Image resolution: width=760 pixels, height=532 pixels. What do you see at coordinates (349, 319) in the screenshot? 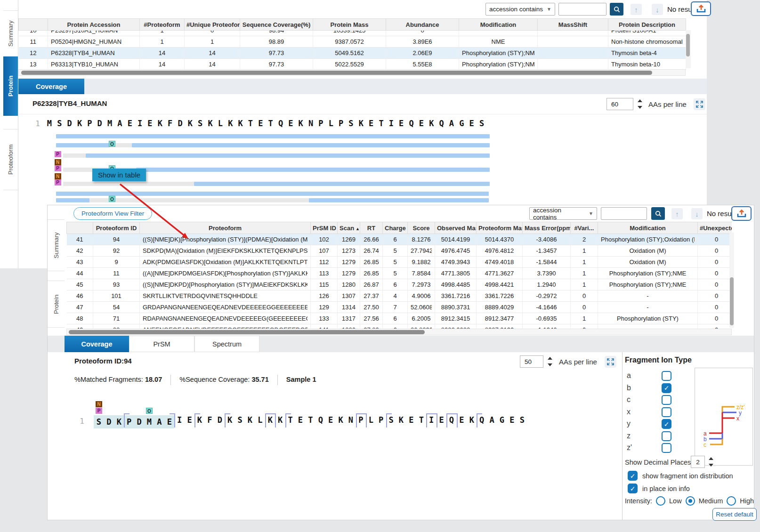
I see `table-cell: 1317` at bounding box center [349, 319].